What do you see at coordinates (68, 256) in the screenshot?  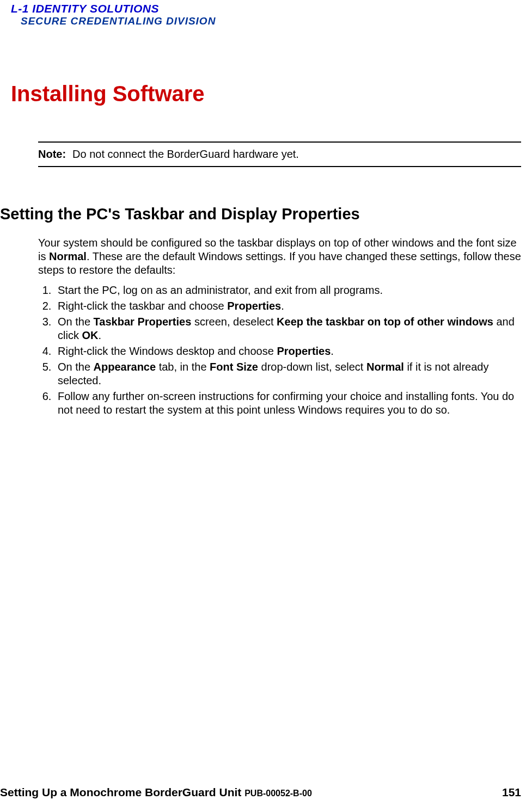 I see `intro-bold-normal: Normal` at bounding box center [68, 256].